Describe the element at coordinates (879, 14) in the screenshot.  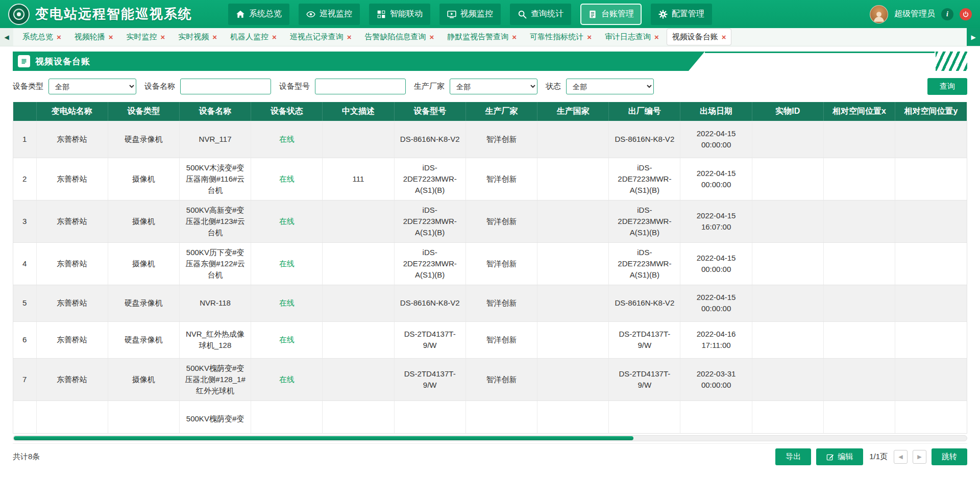
I see `user-avatar` at that location.